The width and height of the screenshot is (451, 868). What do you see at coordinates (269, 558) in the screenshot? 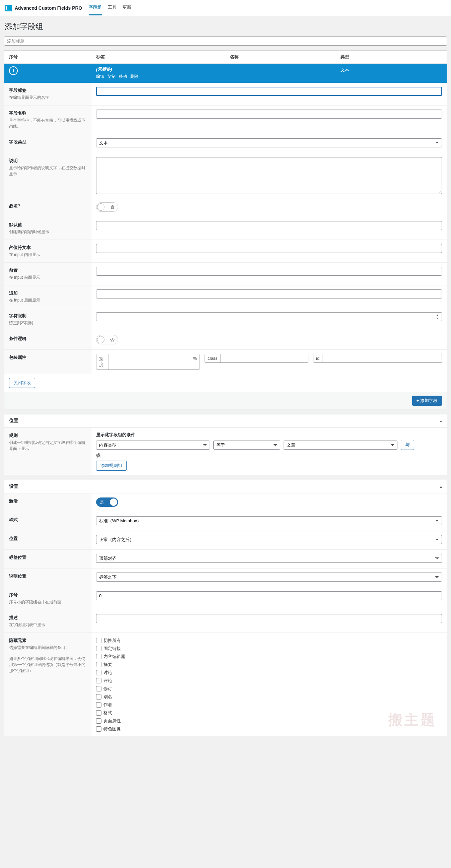
I see `select-label-placement: 顶部对齐` at bounding box center [269, 558].